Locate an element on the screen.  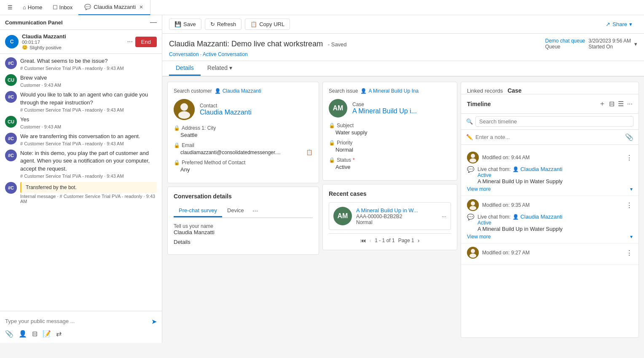
customer-avatar: CU is located at coordinates (11, 122).